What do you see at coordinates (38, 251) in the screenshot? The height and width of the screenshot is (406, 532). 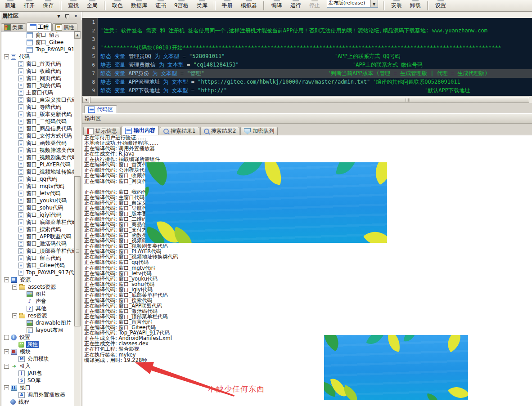 I see `tree-item: 窗口_顶部菜单栏代码` at bounding box center [38, 251].